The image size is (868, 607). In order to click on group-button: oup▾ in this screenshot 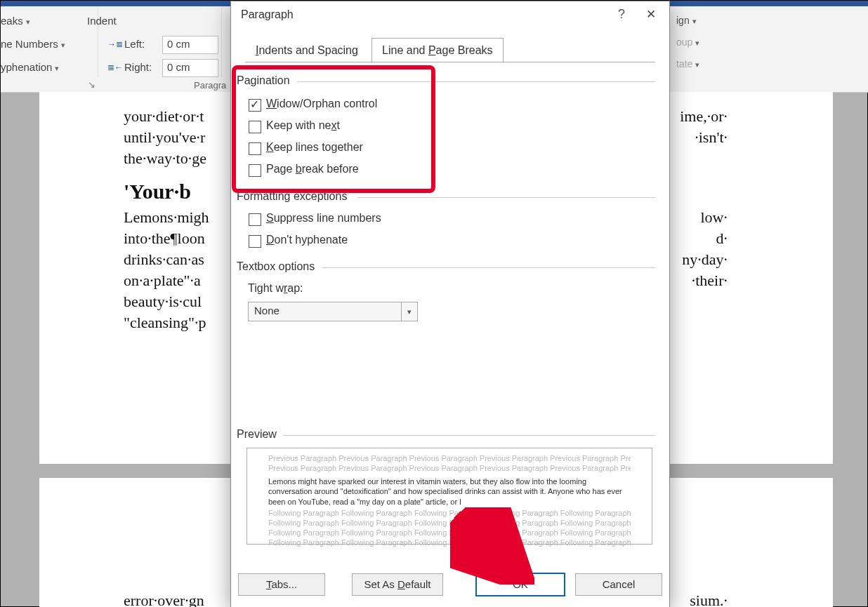, I will do `click(688, 42)`.